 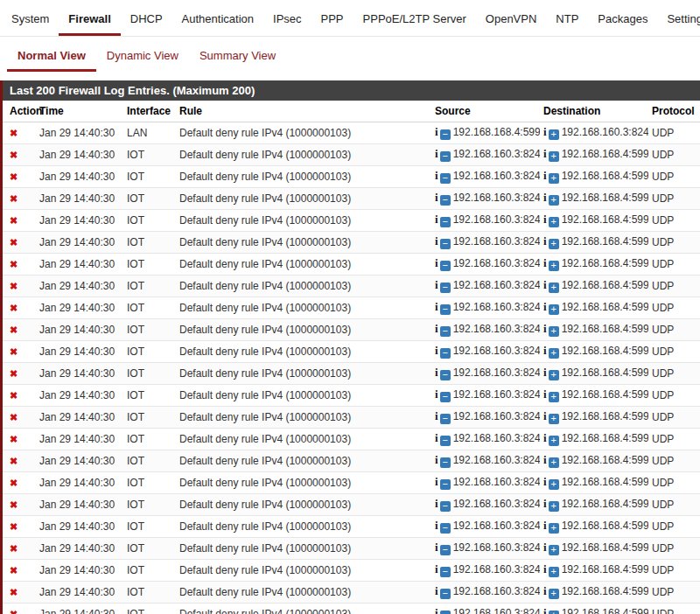 What do you see at coordinates (623, 17) in the screenshot?
I see `nav-item-packages: Packages` at bounding box center [623, 17].